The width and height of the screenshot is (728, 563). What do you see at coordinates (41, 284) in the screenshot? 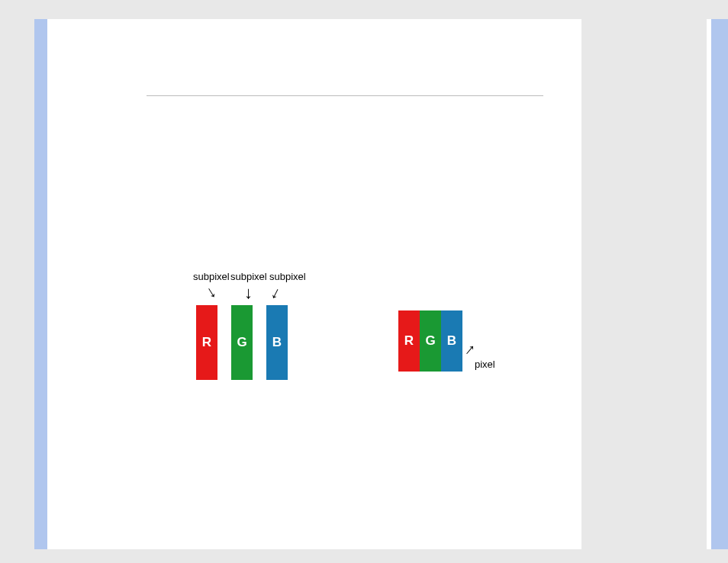
I see `left-blue-bar` at bounding box center [41, 284].